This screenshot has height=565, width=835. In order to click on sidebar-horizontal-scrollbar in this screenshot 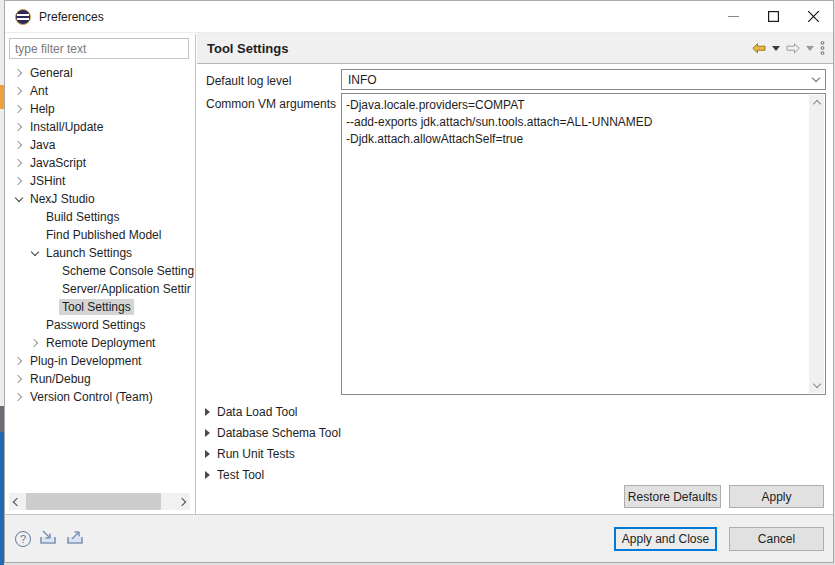, I will do `click(100, 502)`.